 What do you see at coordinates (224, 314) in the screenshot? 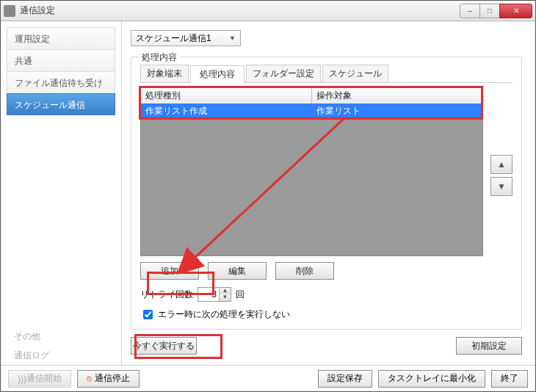
I see `stop-on-error-label: エラー時に次の処理を実行しない` at bounding box center [224, 314].